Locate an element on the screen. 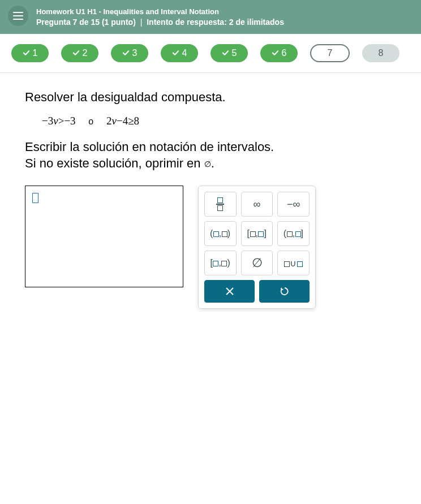 This screenshot has height=504, width=421. nav-question-2: 2 is located at coordinates (80, 53).